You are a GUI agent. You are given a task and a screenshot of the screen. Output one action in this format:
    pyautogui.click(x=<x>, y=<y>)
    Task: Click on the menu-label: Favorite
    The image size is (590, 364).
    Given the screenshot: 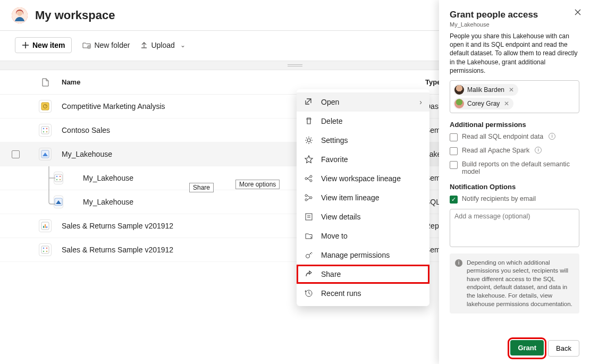 What is the action you would take?
    pyautogui.click(x=335, y=159)
    